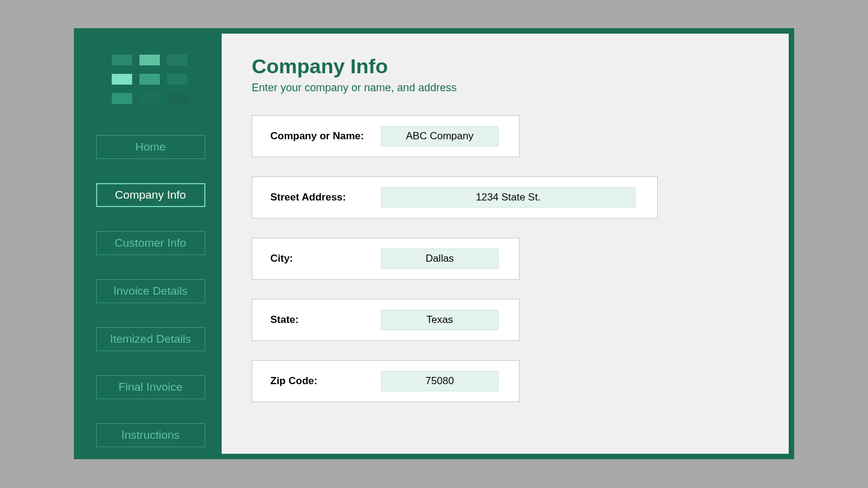  Describe the element at coordinates (150, 195) in the screenshot. I see `nav-label: Company Info` at that location.